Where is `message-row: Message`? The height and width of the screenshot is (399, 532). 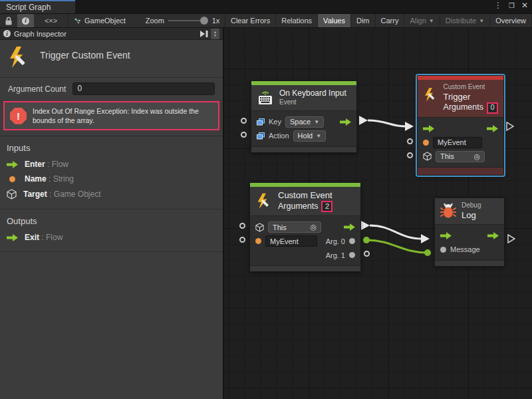
message-row: Message is located at coordinates (469, 250).